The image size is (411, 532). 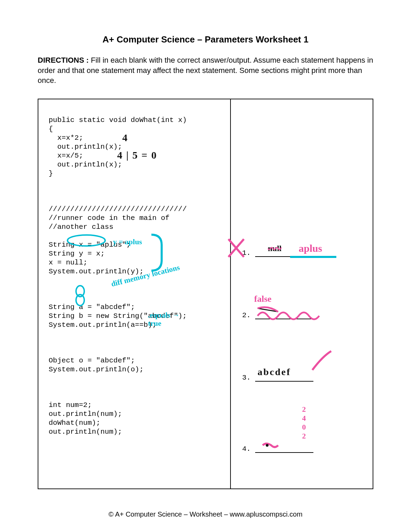 What do you see at coordinates (247, 253) in the screenshot?
I see `answer-number: 1.` at bounding box center [247, 253].